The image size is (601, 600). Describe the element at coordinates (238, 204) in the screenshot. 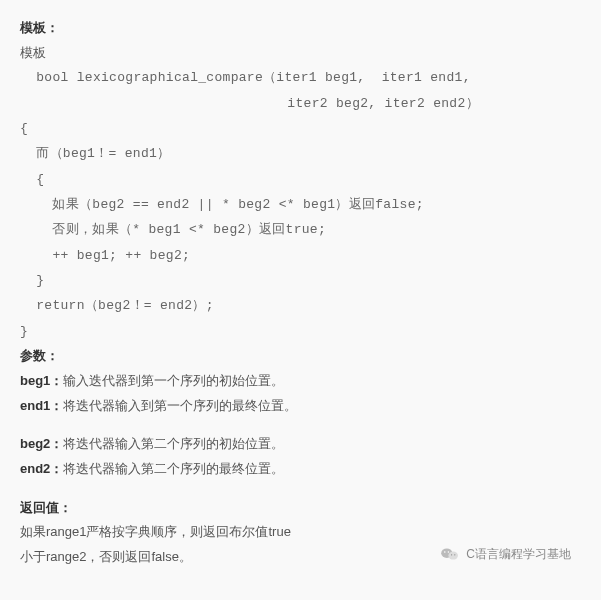

I see `code-line: 如果（beg2 == end2 || * beg2 <* beg1）返回fals…` at that location.